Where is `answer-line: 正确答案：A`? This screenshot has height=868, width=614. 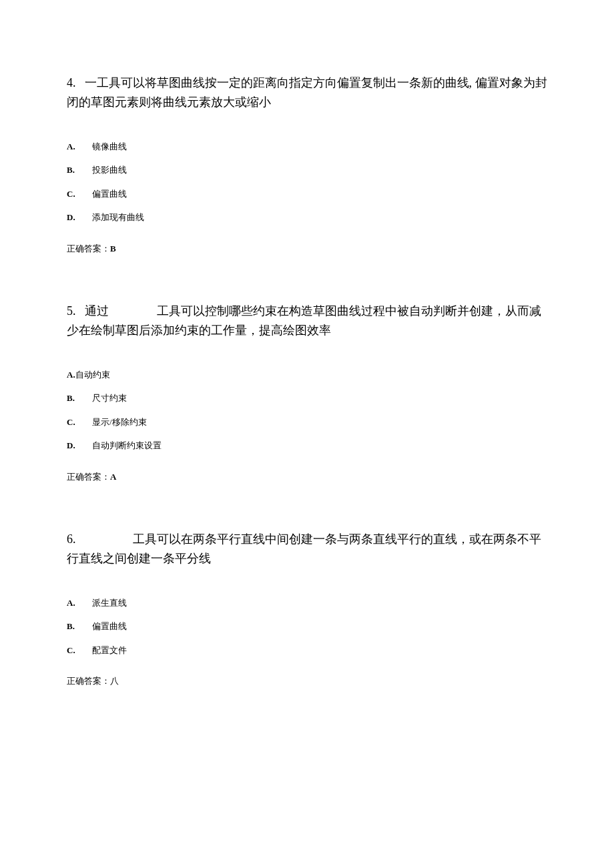
answer-line: 正确答案：A is located at coordinates (307, 477).